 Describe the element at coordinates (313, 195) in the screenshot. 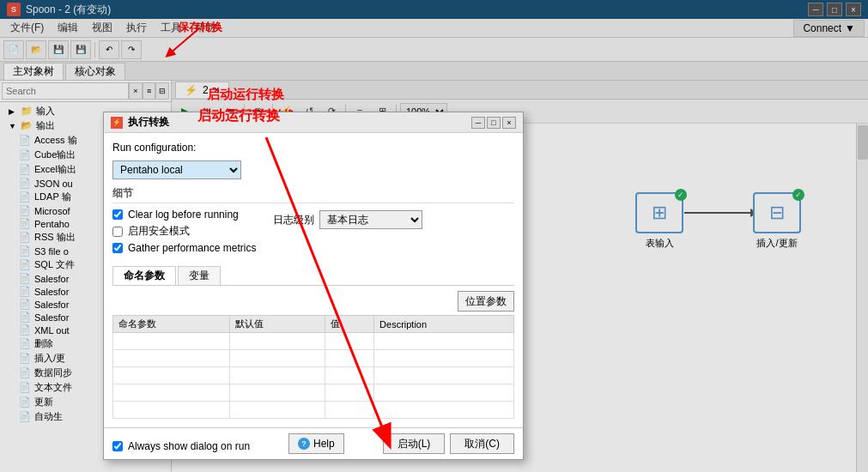

I see `details-section: 细节` at that location.